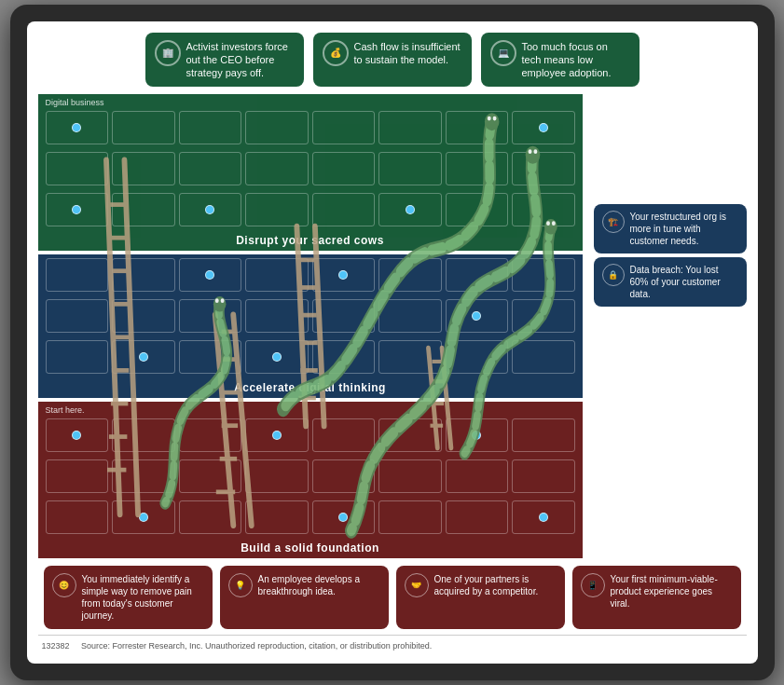 The width and height of the screenshot is (784, 685). Describe the element at coordinates (593, 585) in the screenshot. I see `viral-icon: 📱` at that location.